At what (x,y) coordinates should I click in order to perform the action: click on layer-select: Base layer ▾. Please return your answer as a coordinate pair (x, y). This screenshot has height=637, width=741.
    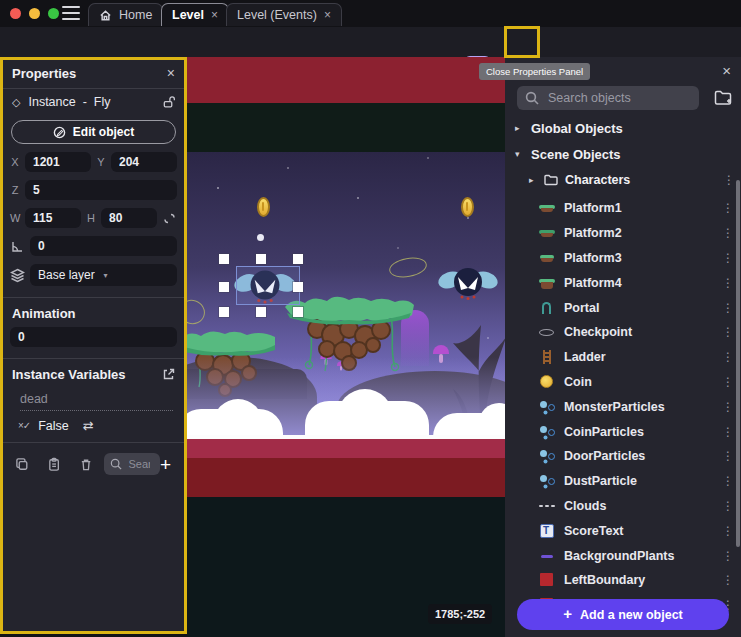
    Looking at the image, I should click on (104, 275).